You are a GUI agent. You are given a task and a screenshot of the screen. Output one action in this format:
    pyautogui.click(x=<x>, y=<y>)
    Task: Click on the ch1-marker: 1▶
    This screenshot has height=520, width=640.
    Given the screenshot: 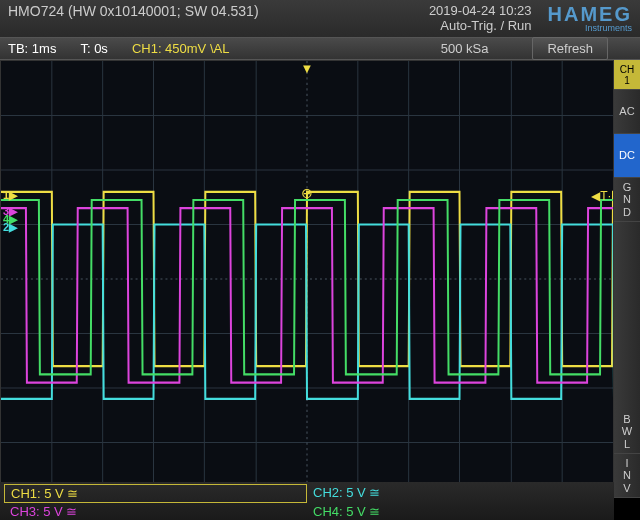 What is the action you would take?
    pyautogui.click(x=10, y=196)
    